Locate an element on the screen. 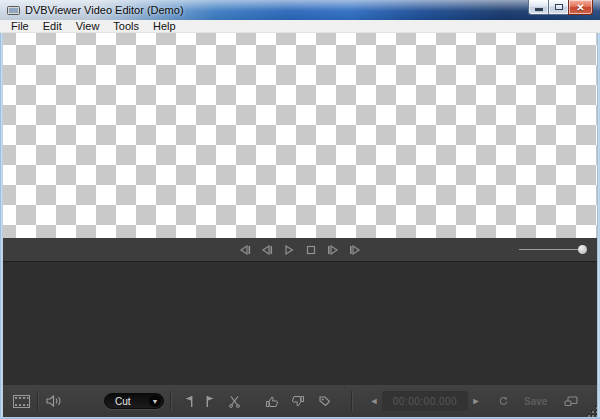 Image resolution: width=600 pixels, height=419 pixels. flag-right-icon is located at coordinates (210, 402).